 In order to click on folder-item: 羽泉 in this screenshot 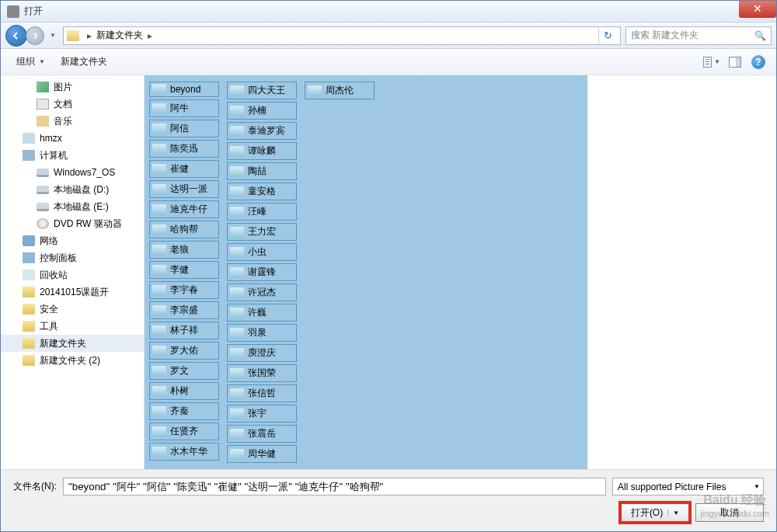, I will do `click(262, 332)`.